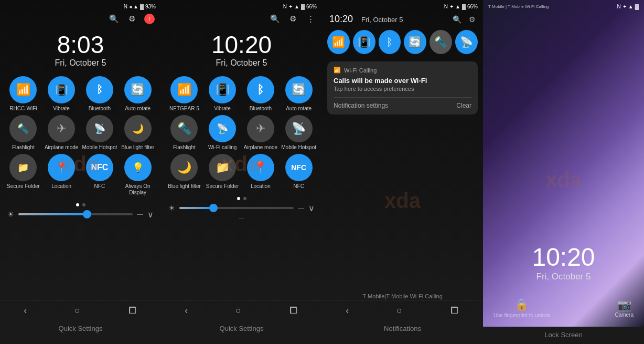 This screenshot has width=644, height=344. Describe the element at coordinates (25, 311) in the screenshot. I see `back-btn-1: ‹` at that location.